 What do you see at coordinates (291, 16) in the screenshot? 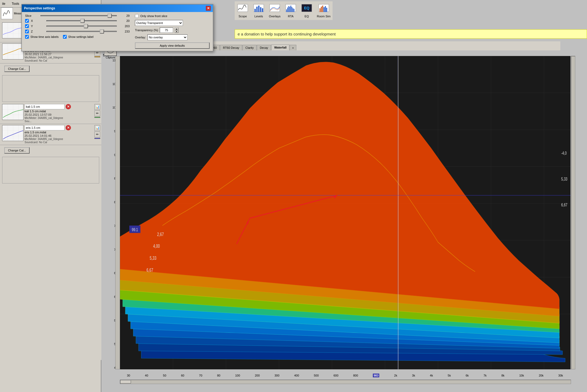
I see `scope-label-rta: RTA` at bounding box center [291, 16].